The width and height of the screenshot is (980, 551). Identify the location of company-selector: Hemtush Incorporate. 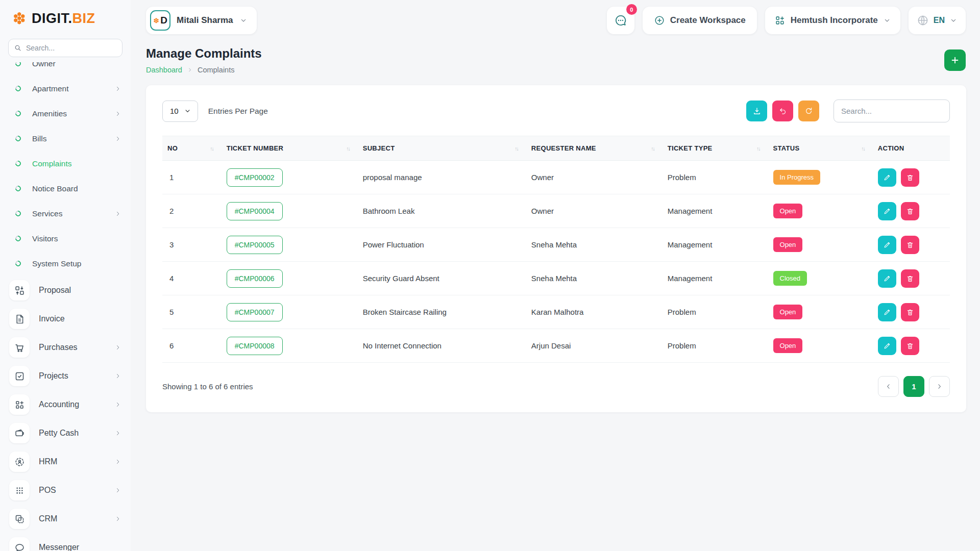
(833, 20).